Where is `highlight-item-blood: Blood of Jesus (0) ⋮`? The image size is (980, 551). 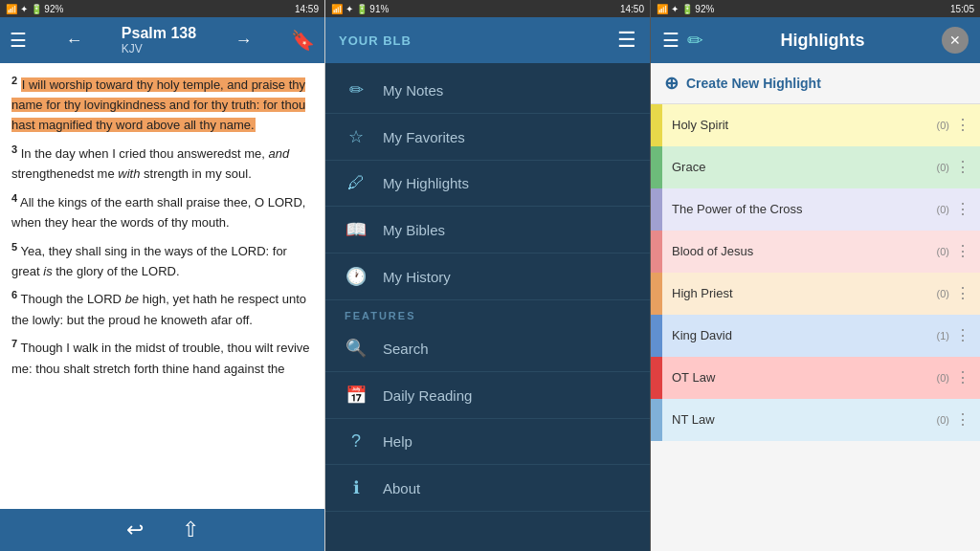 highlight-item-blood: Blood of Jesus (0) ⋮ is located at coordinates (815, 252).